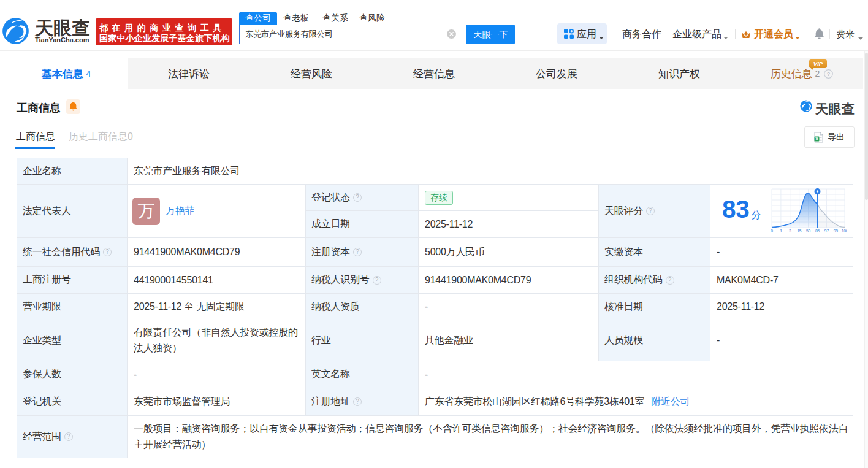 The height and width of the screenshot is (468, 868). What do you see at coordinates (836, 231) in the screenshot?
I see `svg-text: 99` at bounding box center [836, 231].